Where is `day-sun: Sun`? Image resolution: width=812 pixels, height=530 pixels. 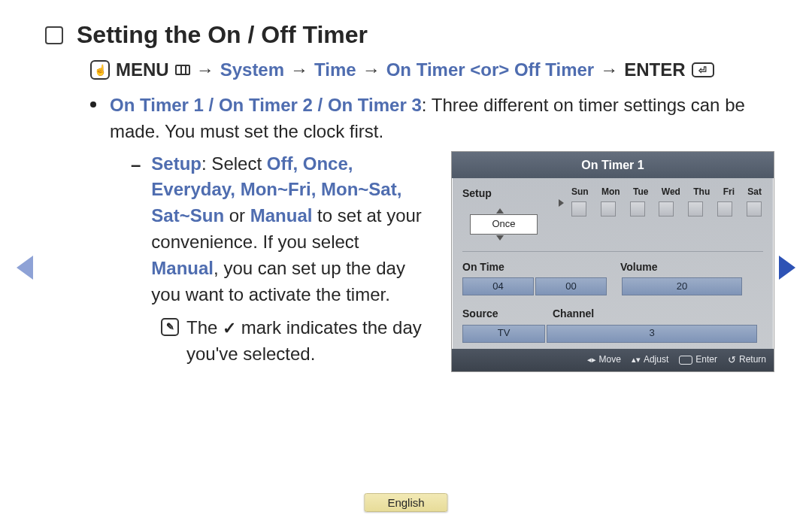 day-sun: Sun is located at coordinates (580, 192).